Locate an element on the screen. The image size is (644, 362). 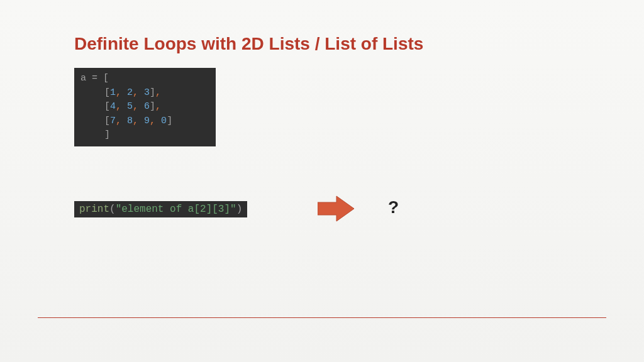
token-num: 4 is located at coordinates (113, 107).